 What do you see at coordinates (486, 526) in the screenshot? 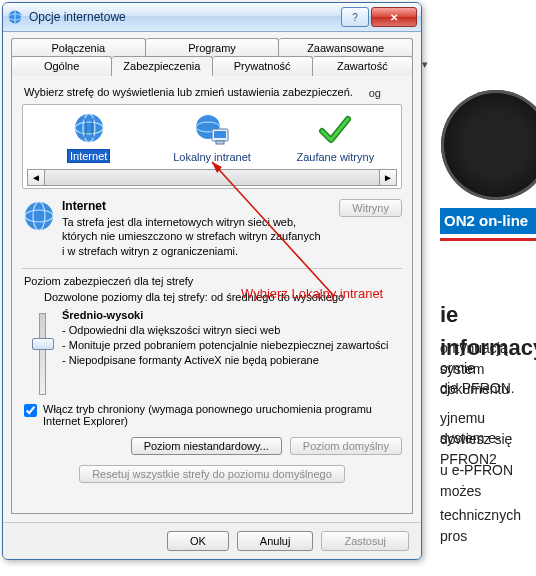
I see `bg-text-7: technicznych pros` at bounding box center [486, 526].